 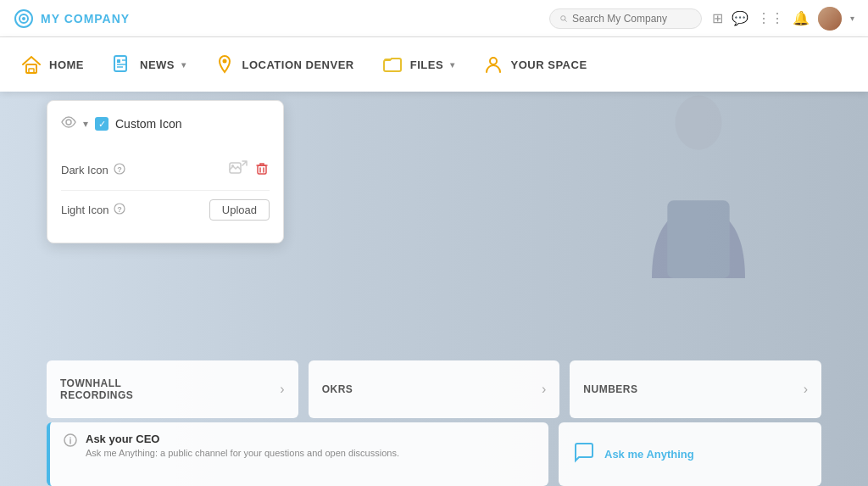 What do you see at coordinates (564, 19) in the screenshot?
I see `search-icon` at bounding box center [564, 19].